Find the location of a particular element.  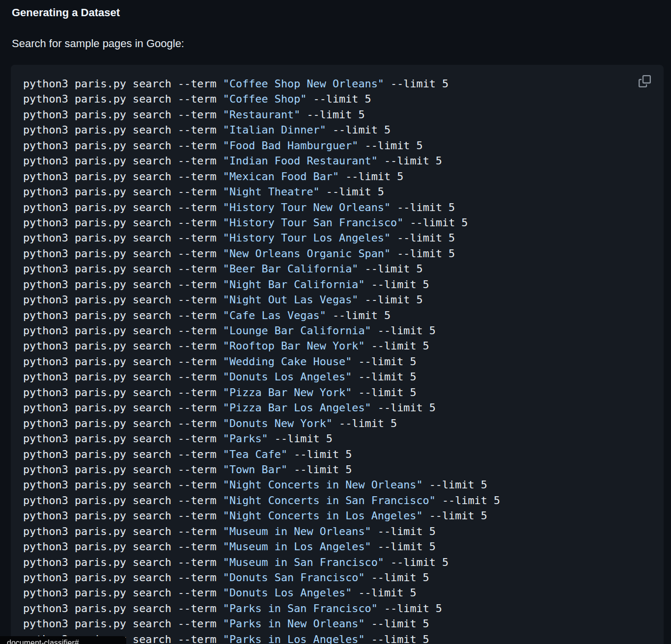

search-term: "History Tour New Orleans" is located at coordinates (307, 207).